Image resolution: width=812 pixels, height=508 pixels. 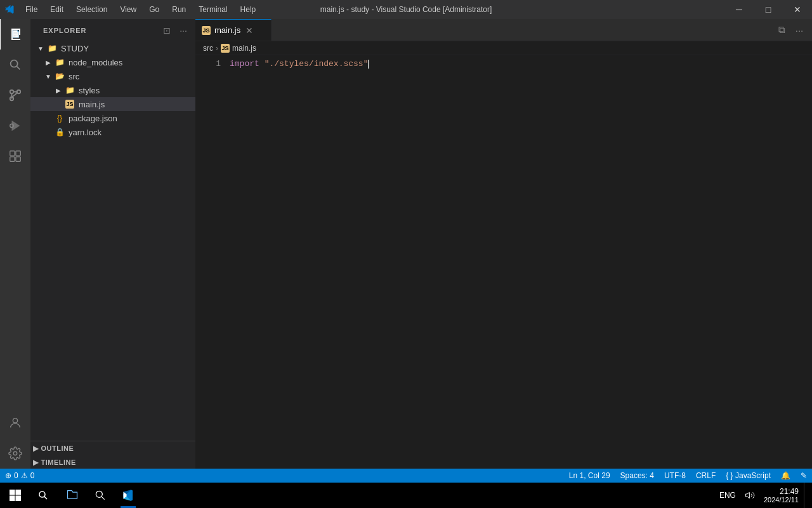 What do you see at coordinates (20, 476) in the screenshot?
I see `status-bar-left: ⊕ 0 ⚠ 0` at bounding box center [20, 476].